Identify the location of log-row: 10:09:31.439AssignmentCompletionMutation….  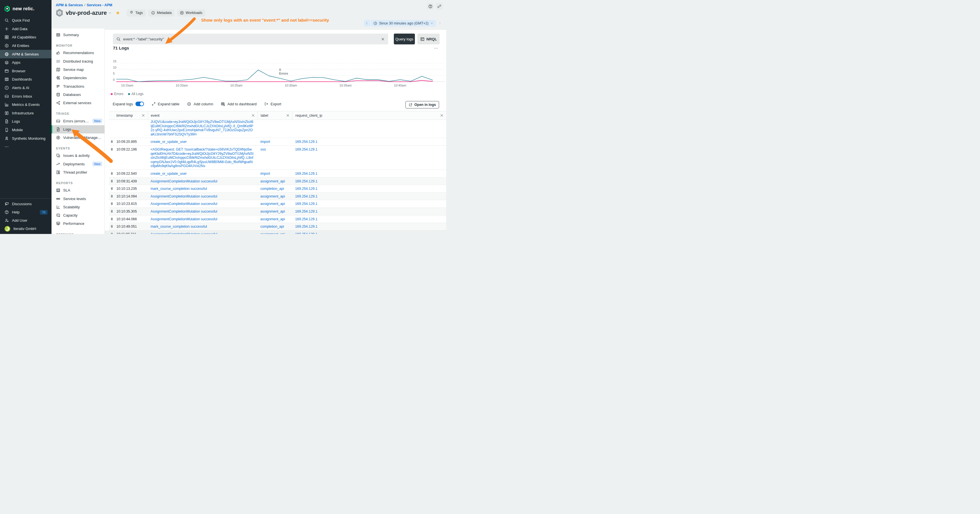
(278, 181).